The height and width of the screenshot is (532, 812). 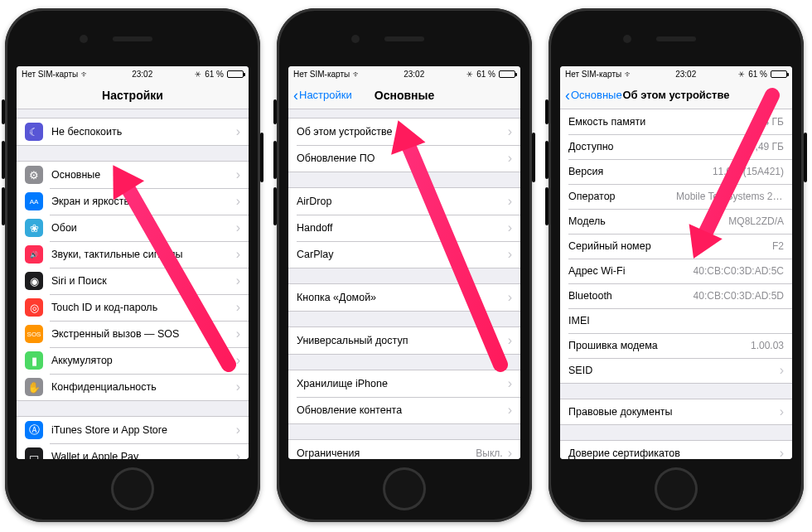 I want to click on about-row: Оператор Mobile TeleSystems 29.0, so click(x=676, y=196).